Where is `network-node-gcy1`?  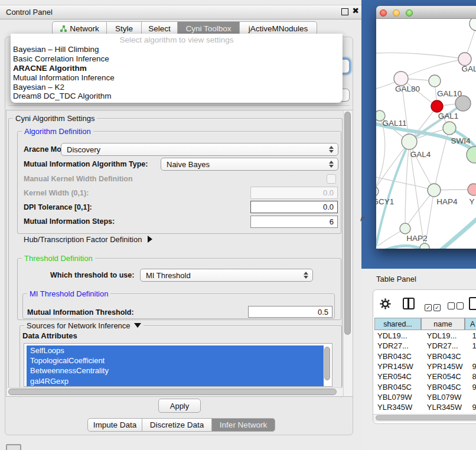
network-node-gcy1 is located at coordinates (377, 191).